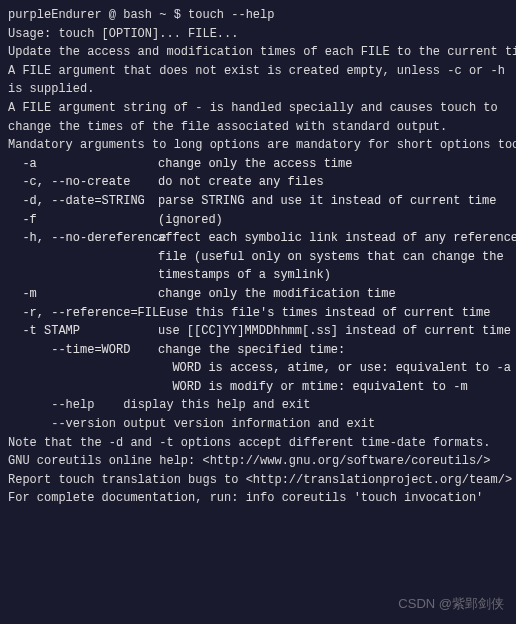  What do you see at coordinates (258, 480) in the screenshot?
I see `footer-line: Report touch translation bugs to <http:/…` at bounding box center [258, 480].